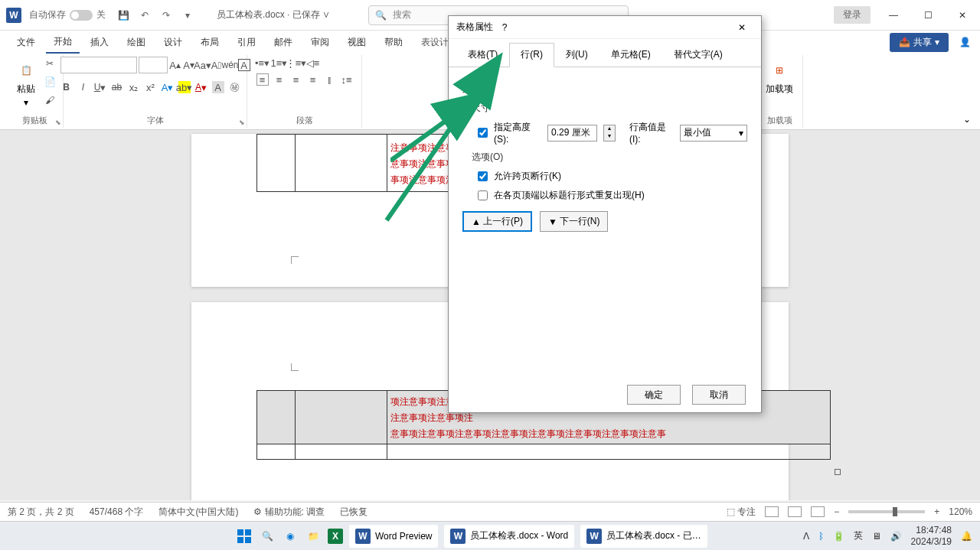 Image resolution: width=980 pixels, height=550 pixels. Describe the element at coordinates (99, 65) in the screenshot. I see `font-name-input` at that location.